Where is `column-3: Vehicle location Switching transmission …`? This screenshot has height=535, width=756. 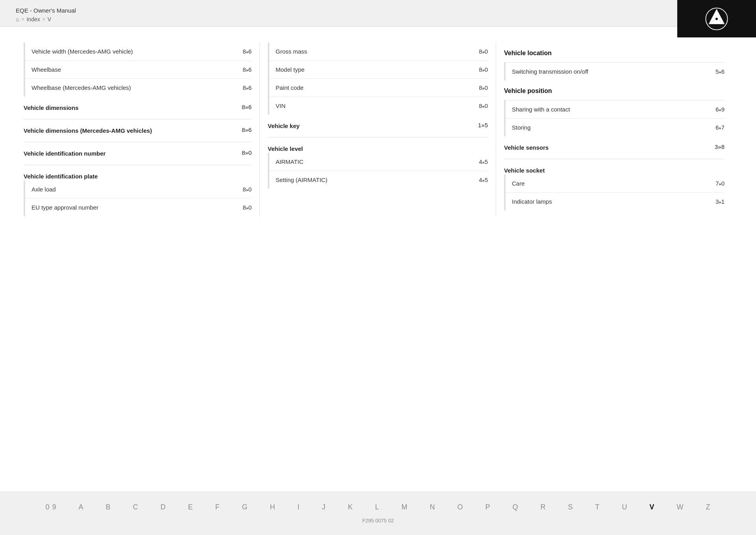
column-3: Vehicle location Switching transmission … is located at coordinates (614, 129).